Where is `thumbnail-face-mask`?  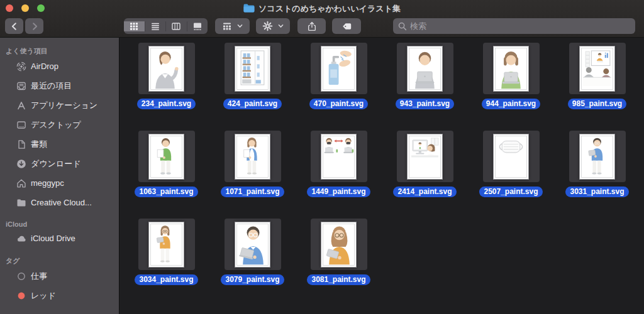 thumbnail-face-mask is located at coordinates (511, 157).